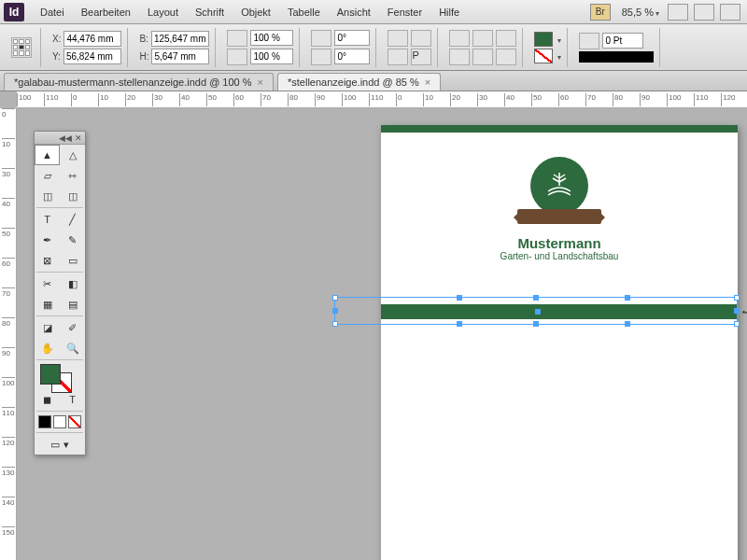 The height and width of the screenshot is (560, 747). Describe the element at coordinates (559, 209) in the screenshot. I see `logo-block: Mustermann Garten- und Landschaftsbau` at that location.